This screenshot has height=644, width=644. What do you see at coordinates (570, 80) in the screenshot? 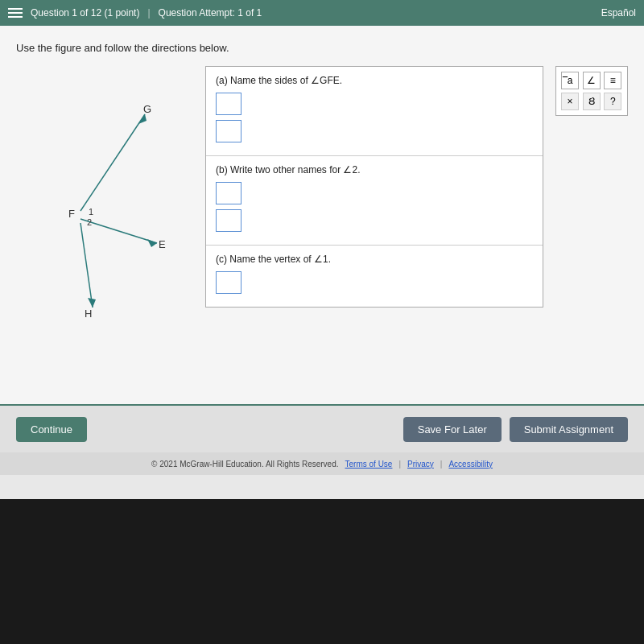
I see `overline-symbol-btn: ̅a` at bounding box center [570, 80].